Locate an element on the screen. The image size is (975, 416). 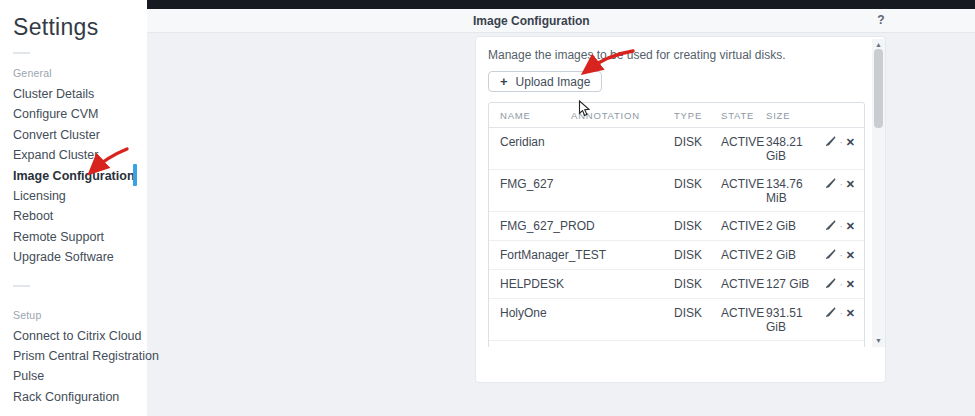
card-description: Manage the images to be used for creatin… is located at coordinates (679, 55).